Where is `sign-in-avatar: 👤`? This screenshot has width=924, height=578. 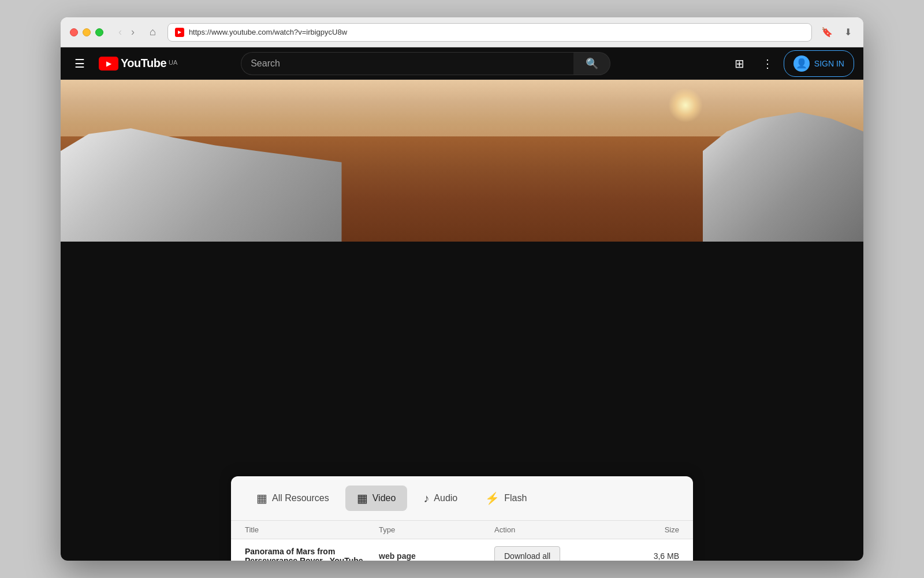 sign-in-avatar: 👤 is located at coordinates (802, 64).